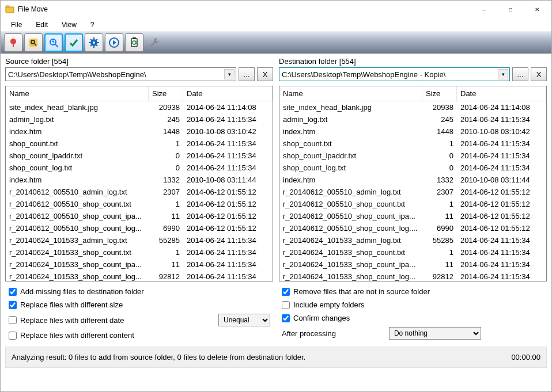 The width and height of the screenshot is (552, 392). Describe the element at coordinates (77, 228) in the screenshot. I see `cell-name: r_20140612_005510_shop_count_log...` at that location.